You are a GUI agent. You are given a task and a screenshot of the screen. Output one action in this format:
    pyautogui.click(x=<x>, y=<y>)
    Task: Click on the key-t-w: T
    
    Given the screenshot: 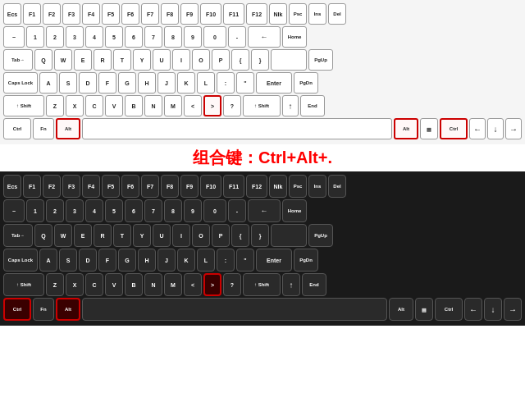 What is the action you would take?
    pyautogui.click(x=122, y=60)
    